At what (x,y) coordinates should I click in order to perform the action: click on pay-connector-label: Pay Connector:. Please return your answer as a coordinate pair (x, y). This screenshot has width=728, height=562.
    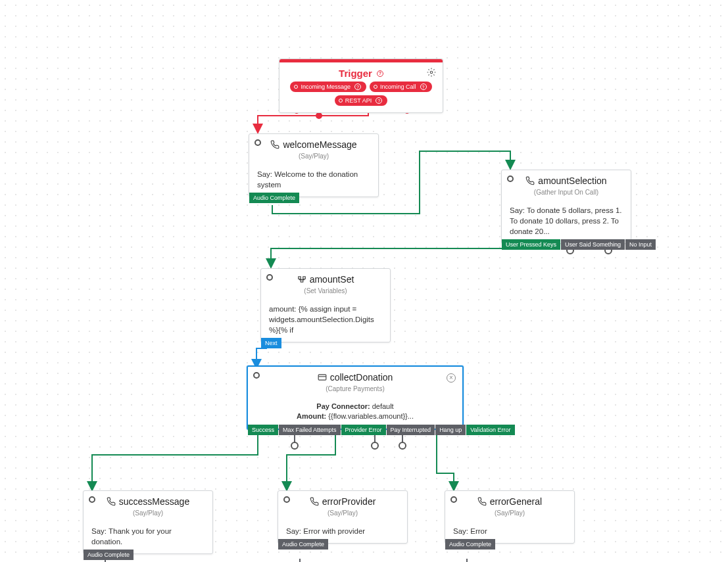
    Looking at the image, I should click on (343, 406).